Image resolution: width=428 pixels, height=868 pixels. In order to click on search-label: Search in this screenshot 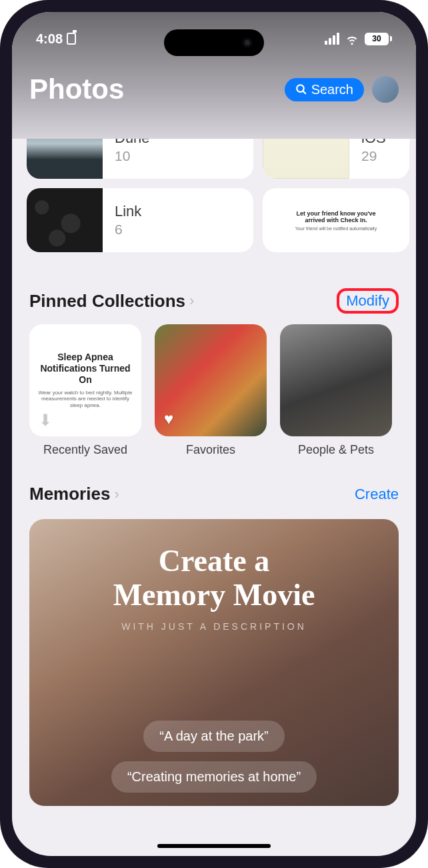, I will do `click(332, 89)`.